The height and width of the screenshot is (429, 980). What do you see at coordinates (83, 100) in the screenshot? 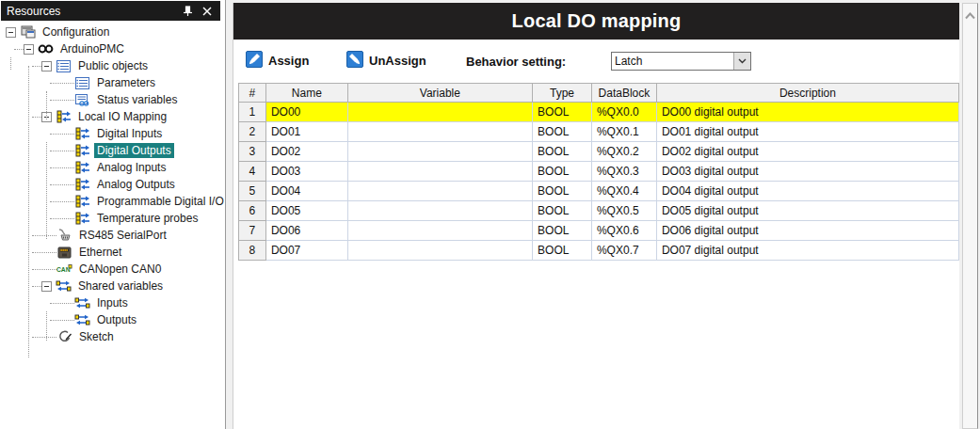
I see `status-icon` at bounding box center [83, 100].